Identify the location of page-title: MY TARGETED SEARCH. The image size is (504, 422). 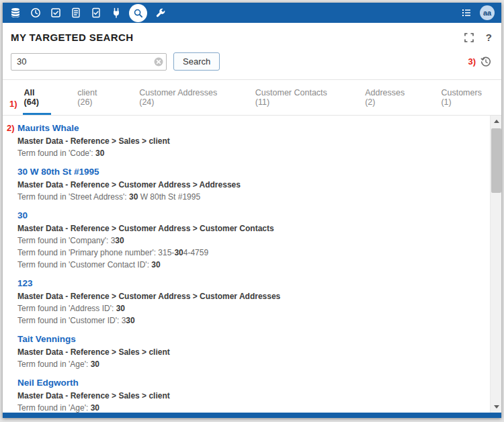
(73, 38).